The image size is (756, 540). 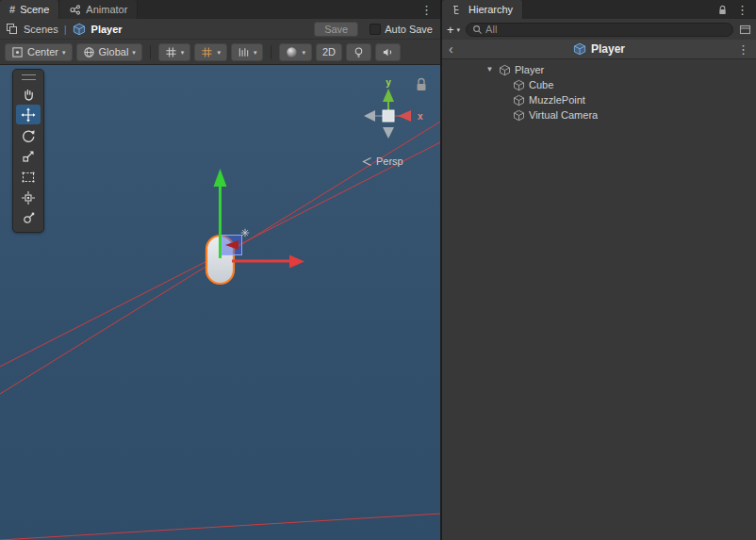 What do you see at coordinates (358, 53) in the screenshot?
I see `scene-lighting-toggle` at bounding box center [358, 53].